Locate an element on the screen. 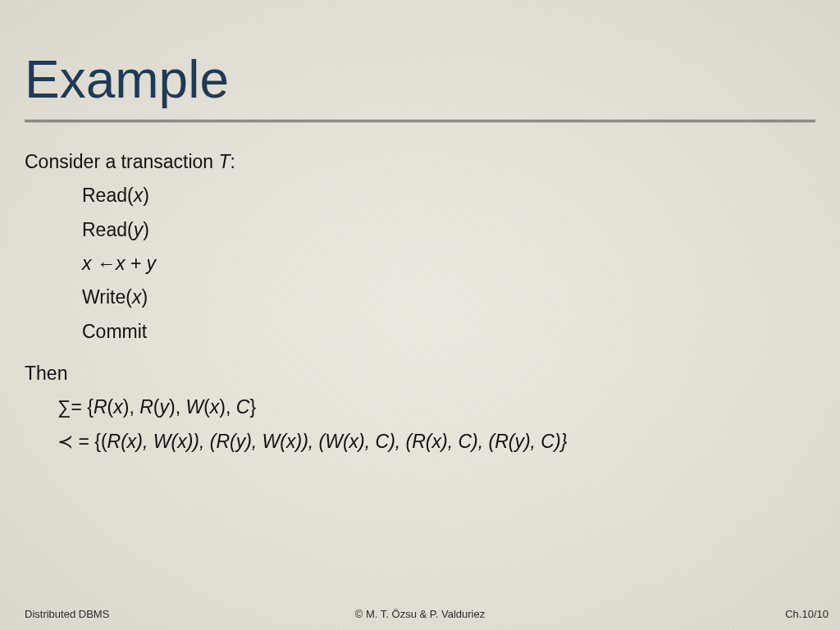 This screenshot has height=630, width=840. sigma-R2: R is located at coordinates (146, 407).